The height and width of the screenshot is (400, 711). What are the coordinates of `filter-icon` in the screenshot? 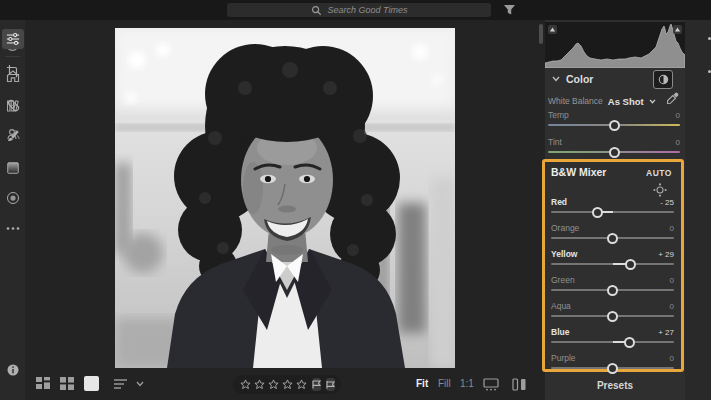 It's located at (510, 10).